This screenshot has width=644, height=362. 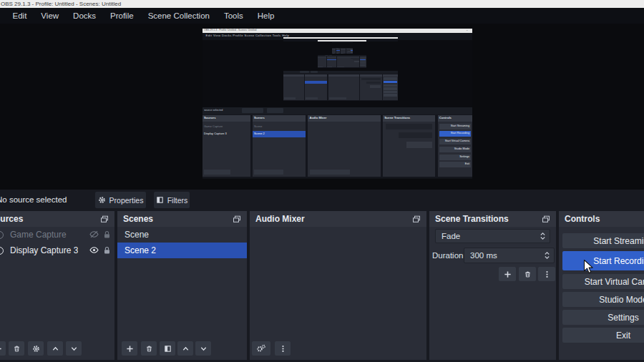 What do you see at coordinates (74, 348) in the screenshot?
I see `move-source-down-button` at bounding box center [74, 348].